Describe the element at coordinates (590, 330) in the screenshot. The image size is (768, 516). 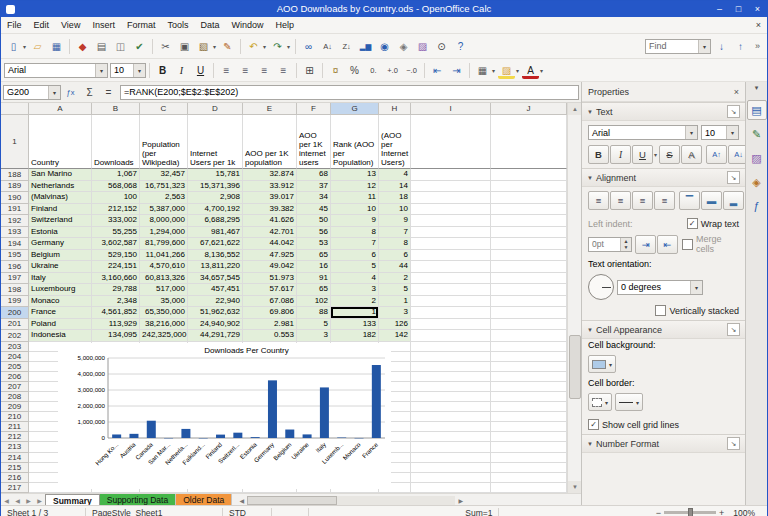
I see `expander-icon: ▼` at that location.